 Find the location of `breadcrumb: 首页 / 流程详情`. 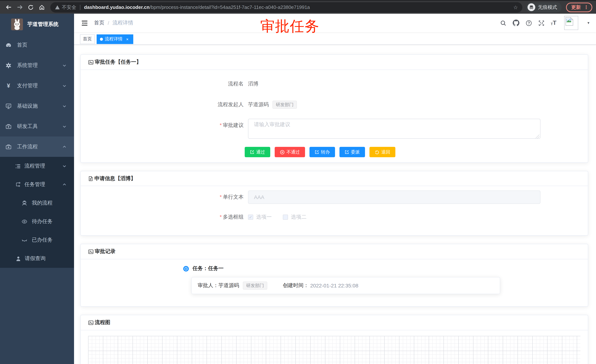

breadcrumb: 首页 / 流程详情 is located at coordinates (114, 23).